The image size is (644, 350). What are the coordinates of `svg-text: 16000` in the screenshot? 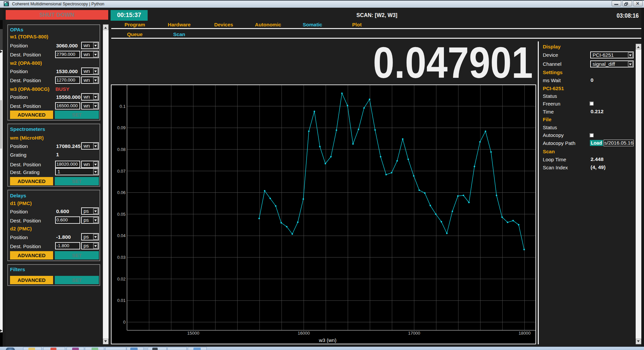 It's located at (304, 333).